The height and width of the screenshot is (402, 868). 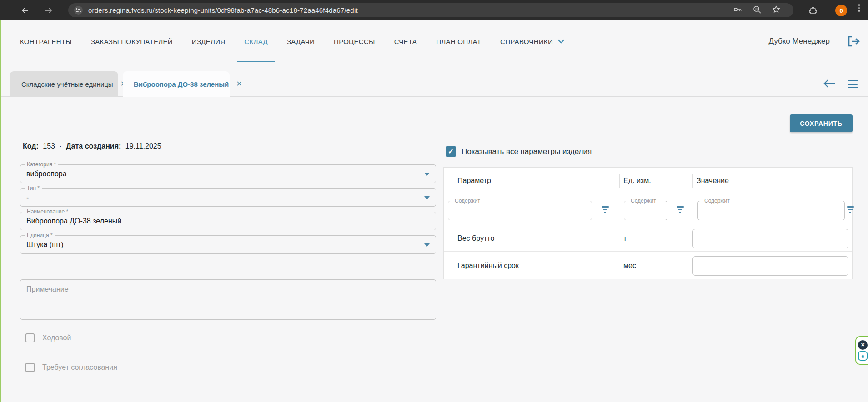 What do you see at coordinates (46, 174) in the screenshot?
I see `field-value: виброопора` at bounding box center [46, 174].